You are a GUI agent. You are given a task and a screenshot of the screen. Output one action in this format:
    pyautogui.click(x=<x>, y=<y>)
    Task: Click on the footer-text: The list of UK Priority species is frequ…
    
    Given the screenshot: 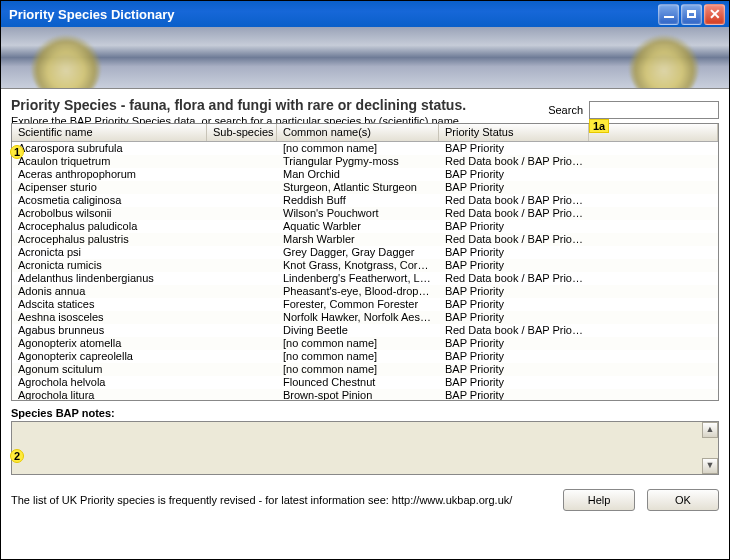 What is the action you would take?
    pyautogui.click(x=281, y=500)
    